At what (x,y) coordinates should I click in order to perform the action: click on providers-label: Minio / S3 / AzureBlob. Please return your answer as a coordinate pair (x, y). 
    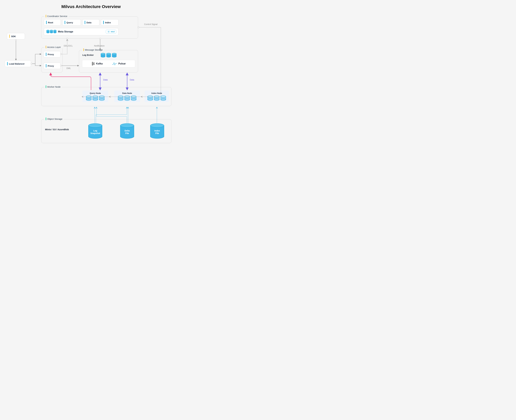
    Looking at the image, I should click on (57, 129).